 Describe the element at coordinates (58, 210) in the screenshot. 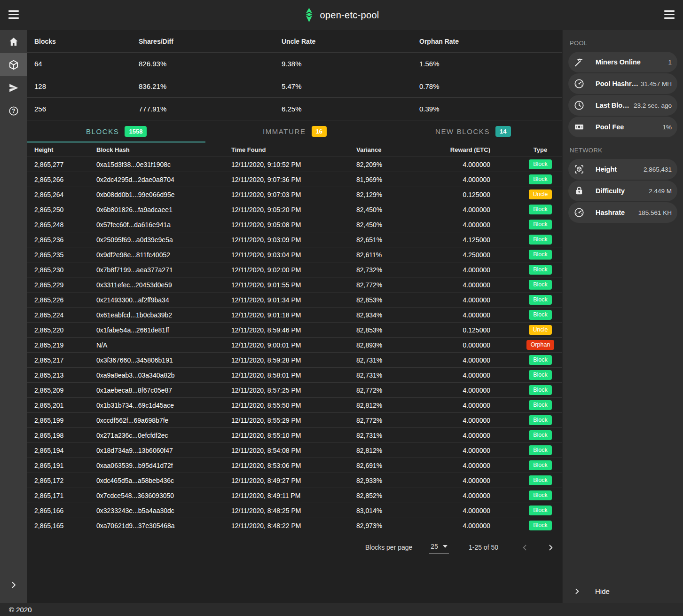

I see `height-cell: 2,865,250` at that location.